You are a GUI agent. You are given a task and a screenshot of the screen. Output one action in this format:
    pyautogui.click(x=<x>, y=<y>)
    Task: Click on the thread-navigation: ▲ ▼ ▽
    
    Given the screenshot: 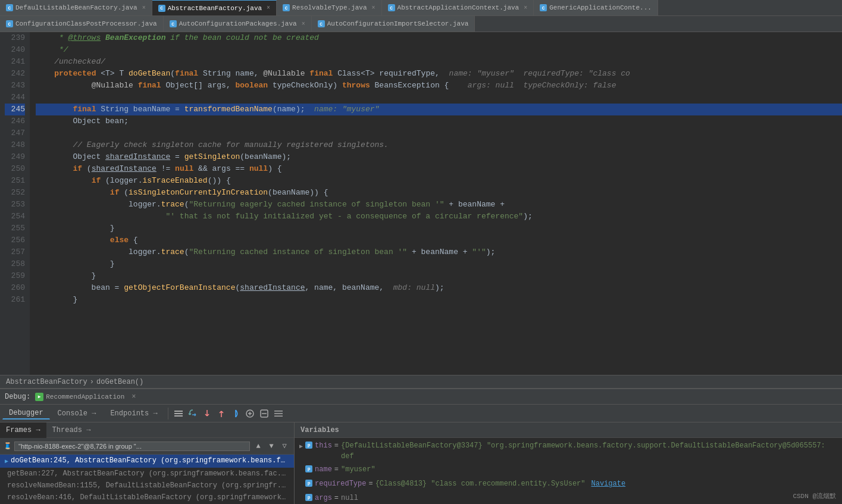 What is the action you would take?
    pyautogui.click(x=271, y=446)
    